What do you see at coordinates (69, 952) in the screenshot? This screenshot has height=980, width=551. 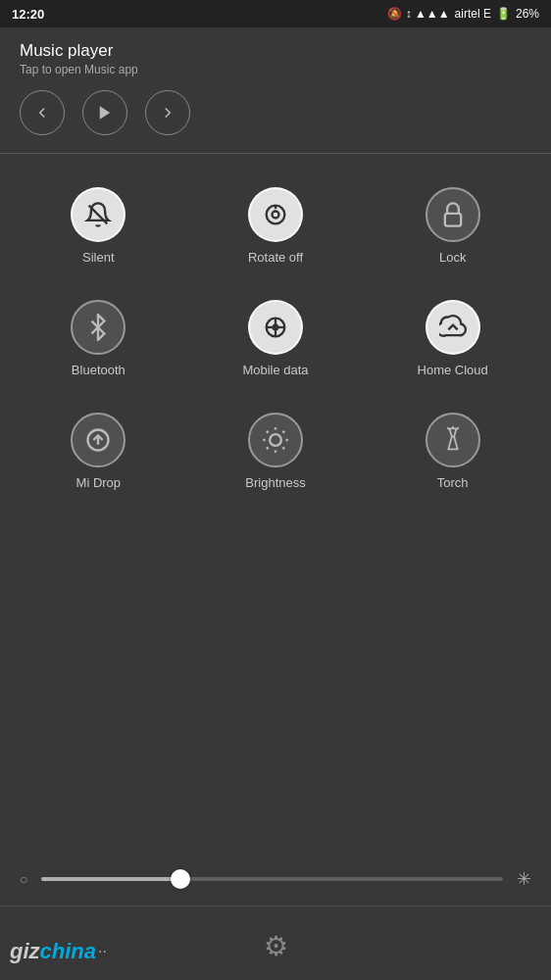 I see `watermark-china: china` at bounding box center [69, 952].